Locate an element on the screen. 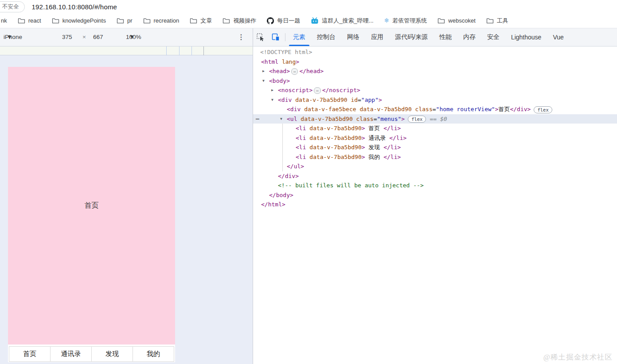 This screenshot has width=617, height=364. ruoyi-icon: ❄ is located at coordinates (387, 20).